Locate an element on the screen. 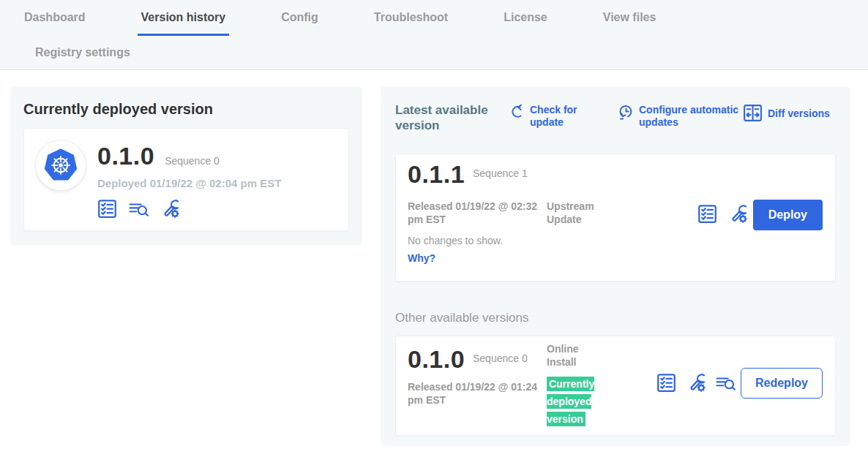  deployed-timestamp: Deployed 01/19/22 @ 02:04 pm EST is located at coordinates (189, 183).